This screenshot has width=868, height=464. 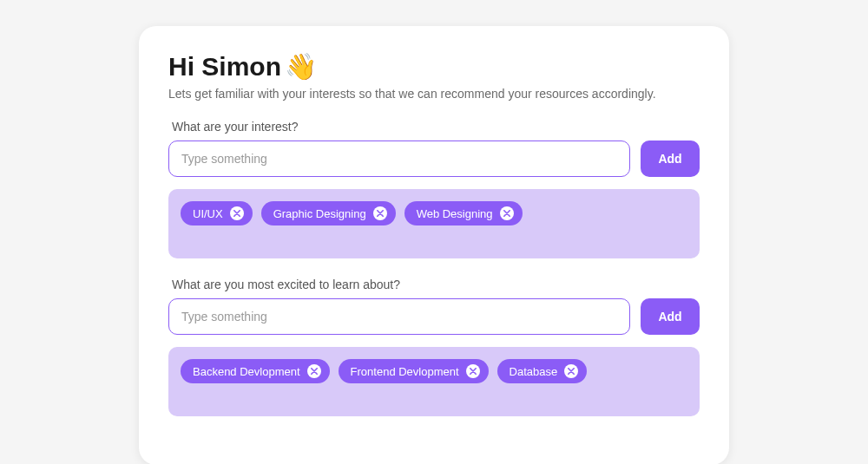 What do you see at coordinates (328, 213) in the screenshot?
I see `interest-chip: Graphic Designing` at bounding box center [328, 213].